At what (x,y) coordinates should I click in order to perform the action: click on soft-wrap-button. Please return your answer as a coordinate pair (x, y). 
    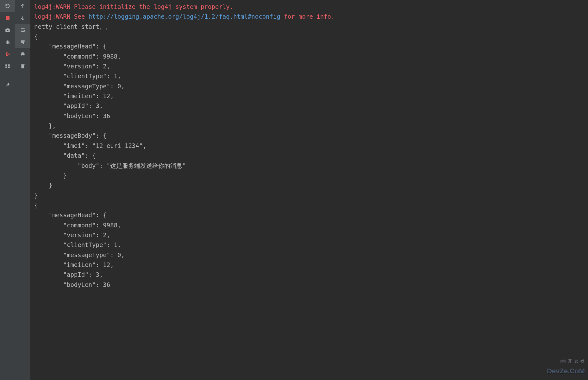
    Looking at the image, I should click on (23, 30).